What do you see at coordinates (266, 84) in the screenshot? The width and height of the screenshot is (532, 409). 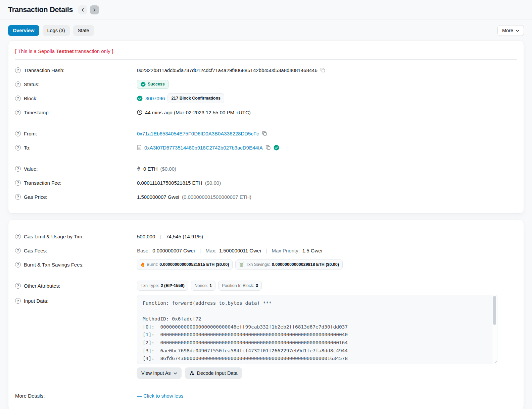 I see `status-row: ? Status: Success` at bounding box center [266, 84].